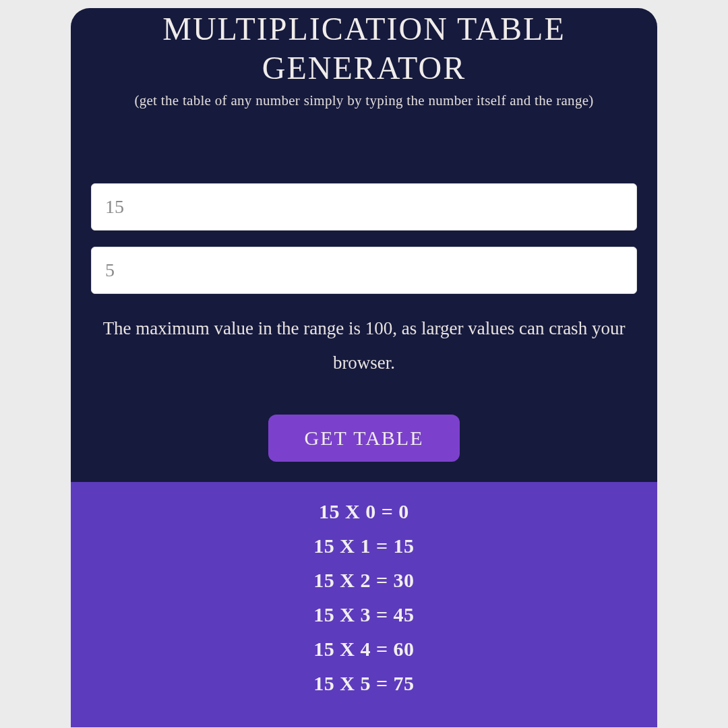 The width and height of the screenshot is (728, 728). Describe the element at coordinates (364, 546) in the screenshot. I see `result-row: 15 X 1 = 15` at that location.